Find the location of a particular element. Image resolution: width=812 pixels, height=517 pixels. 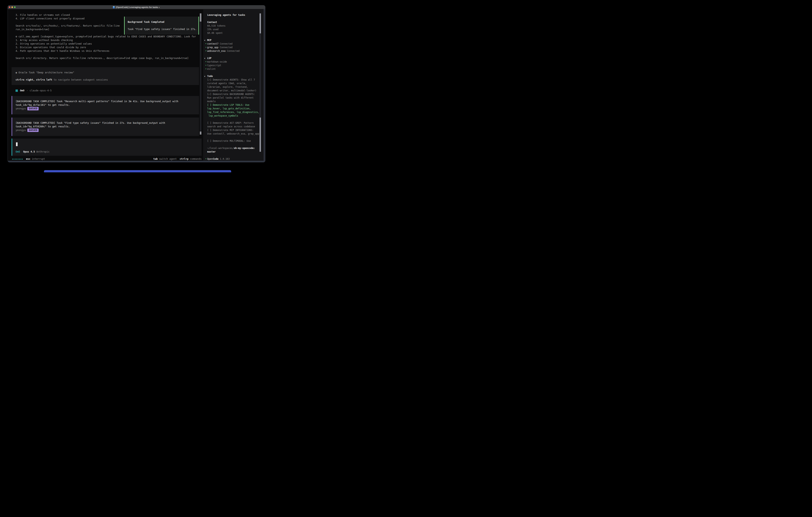

agent-header: OmO · claude-opus-4-5 is located at coordinates (34, 90).